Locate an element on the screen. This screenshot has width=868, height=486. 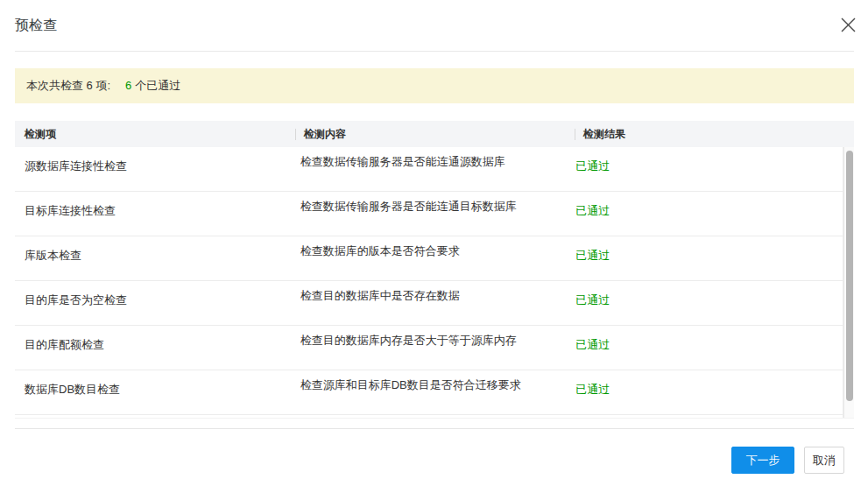
check-content-cell: 检查目的数据库中是否存在数据 is located at coordinates (429, 296).